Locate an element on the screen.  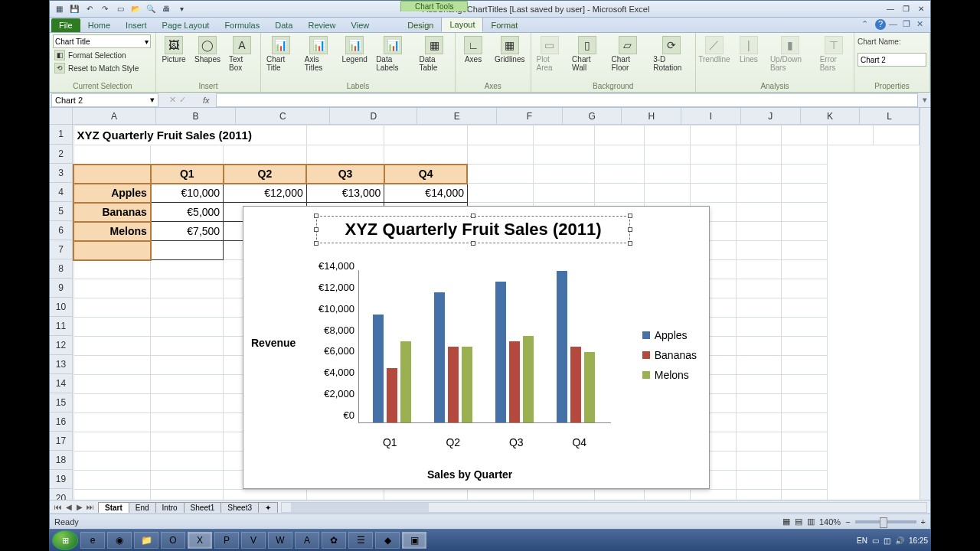
cell: €7,500 is located at coordinates (187, 231).